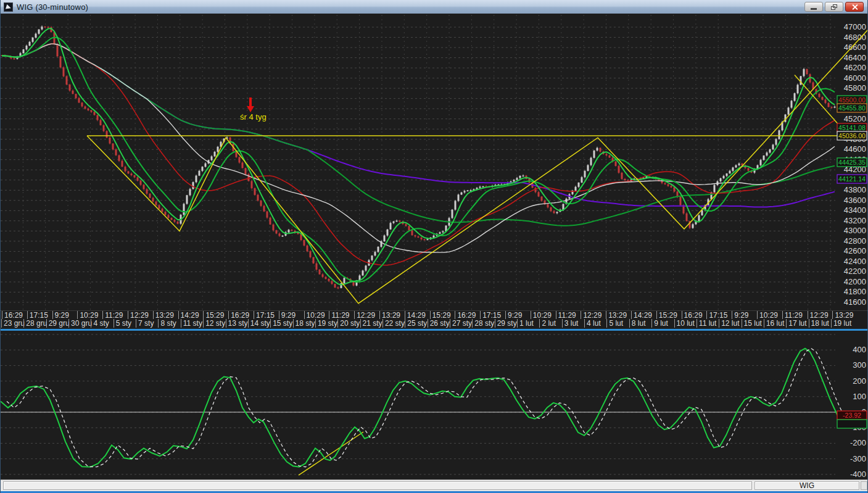 This screenshot has width=868, height=493. Describe the element at coordinates (167, 323) in the screenshot. I see `date-label: 8 sty` at that location.